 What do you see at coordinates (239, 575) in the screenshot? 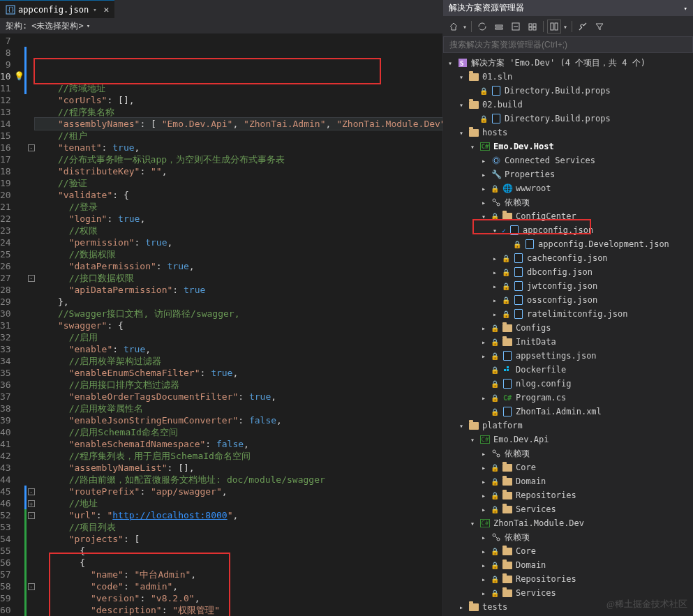
I see `code-line: "name": "中台Admin",` at bounding box center [239, 575].